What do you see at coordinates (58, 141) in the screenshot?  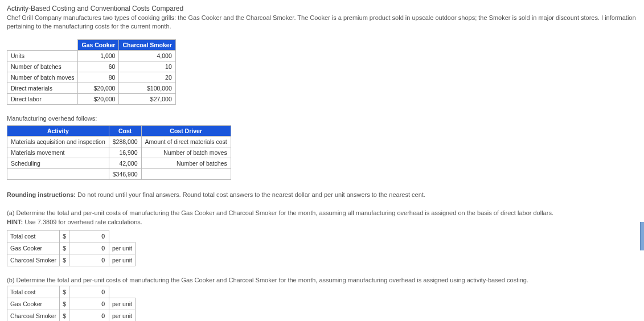 I see `cell-activity: Materials acquisition and inspection` at bounding box center [58, 141].